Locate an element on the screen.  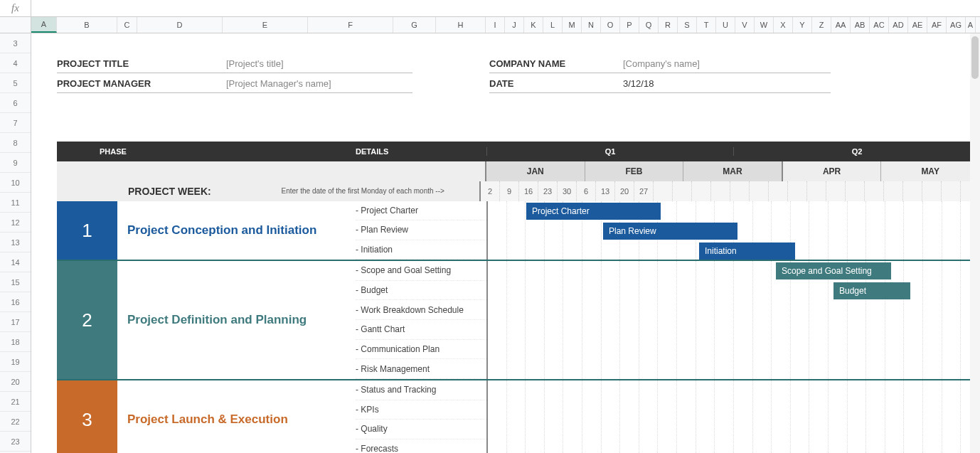
detail-item: - Communication Plan is located at coordinates (421, 350).